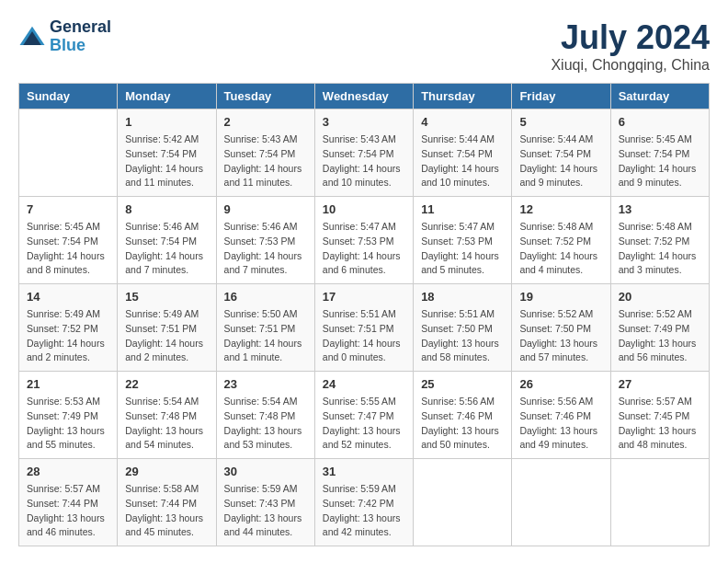 Image resolution: width=728 pixels, height=563 pixels. Describe the element at coordinates (660, 337) in the screenshot. I see `day-info: Sunrise: 5:52 AM Sunset: 7:49 PM Dayligh…` at that location.